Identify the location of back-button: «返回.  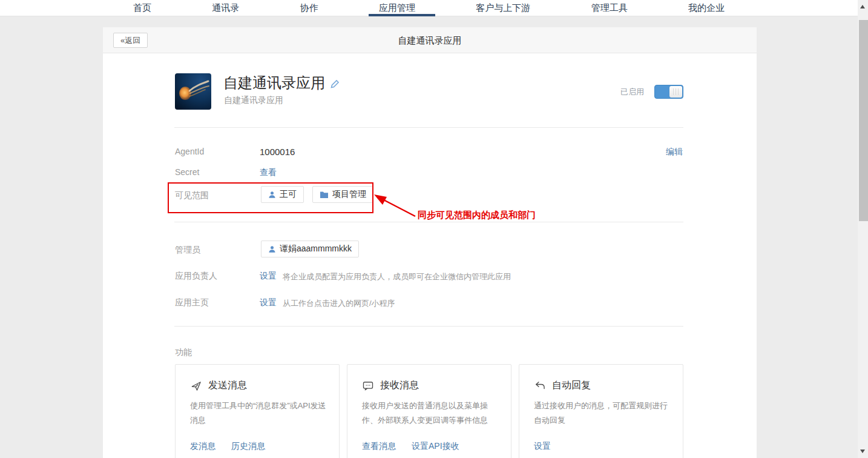
(131, 40).